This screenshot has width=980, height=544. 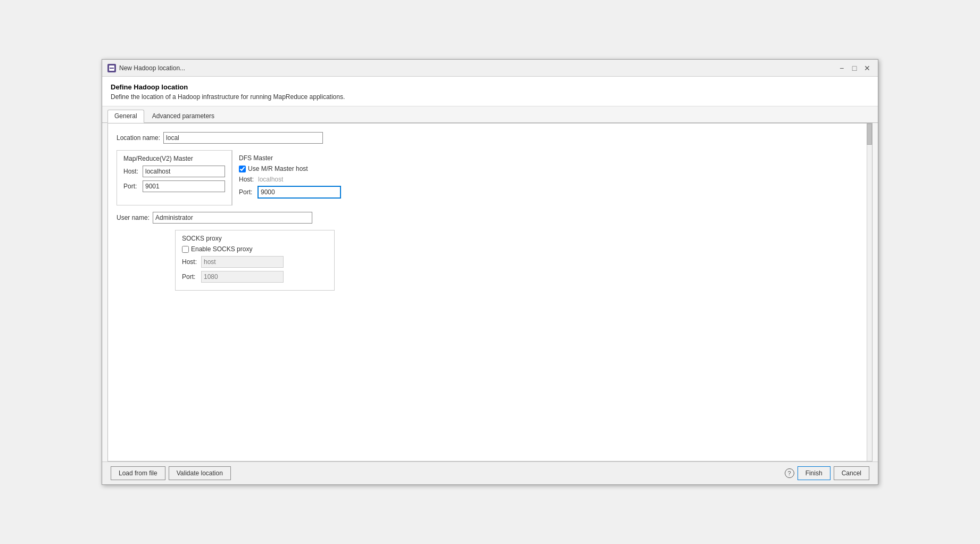 What do you see at coordinates (232, 218) in the screenshot?
I see `username-input` at bounding box center [232, 218].